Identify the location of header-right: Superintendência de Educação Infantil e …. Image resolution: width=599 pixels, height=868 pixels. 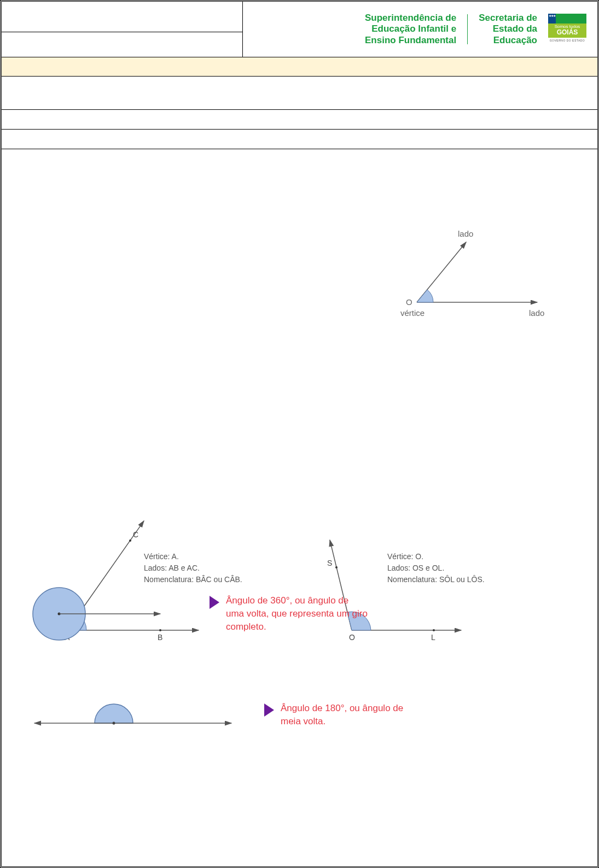
(420, 30).